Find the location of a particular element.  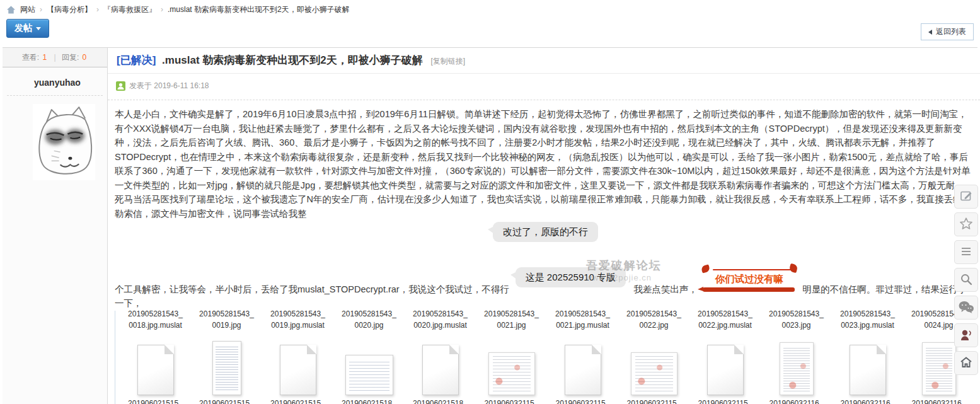

solved-tag: [已解决] is located at coordinates (136, 61).